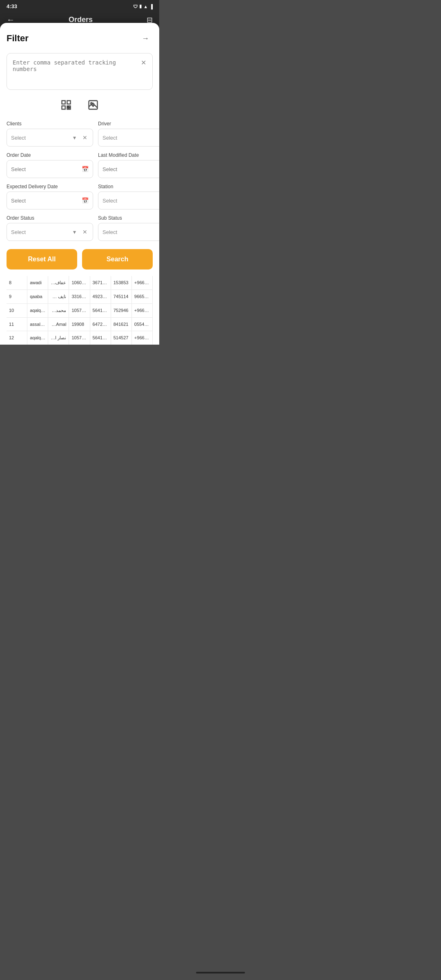 The height and width of the screenshot is (980, 441). I want to click on signal-icon: ▐, so click(151, 7).